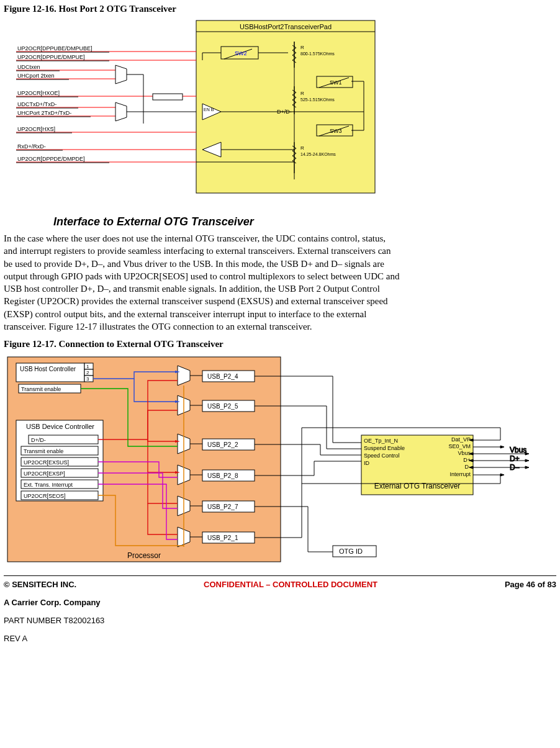  Describe the element at coordinates (336, 131) in the screenshot. I see `svg-text: SW3` at that location.